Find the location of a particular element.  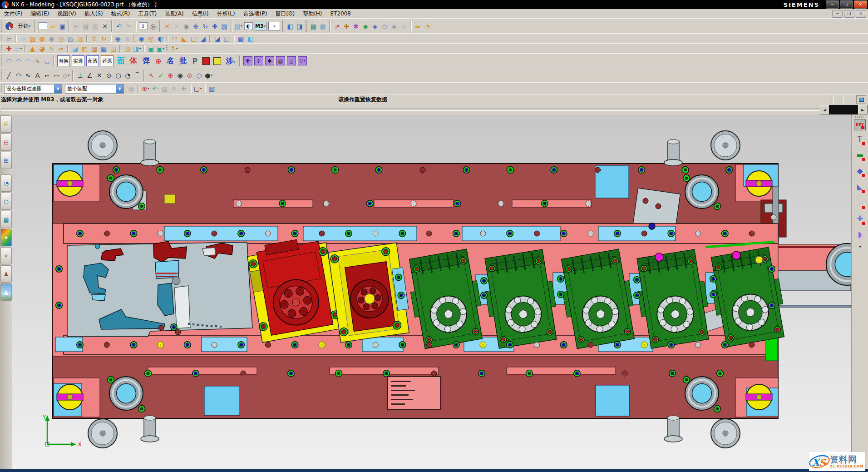

split-body-button: ◫ is located at coordinates (227, 39).